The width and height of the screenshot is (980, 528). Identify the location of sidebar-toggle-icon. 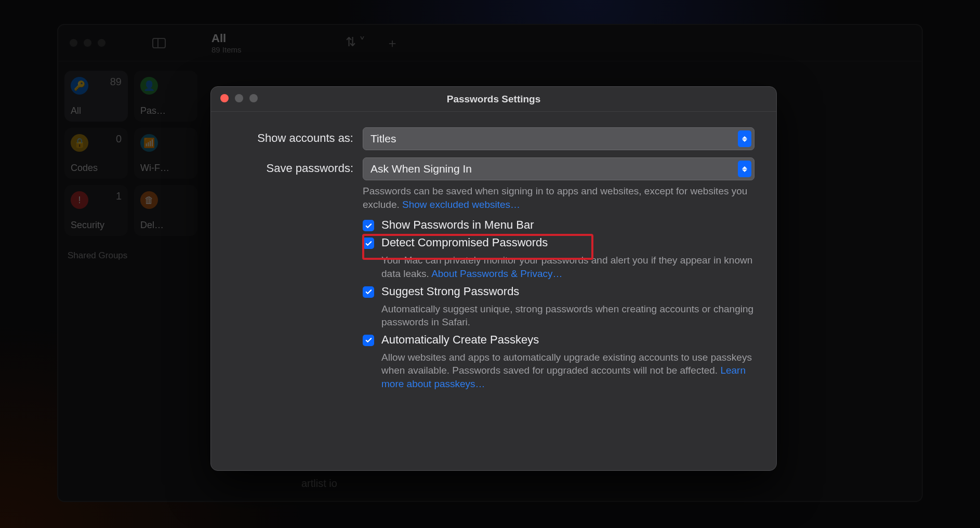
(159, 43).